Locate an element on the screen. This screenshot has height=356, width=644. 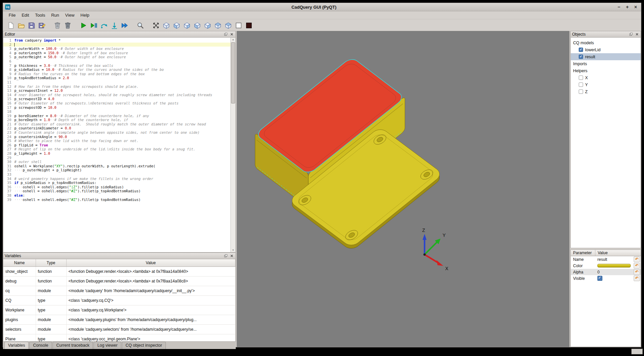
tab-variables: Variables is located at coordinates (17, 345).